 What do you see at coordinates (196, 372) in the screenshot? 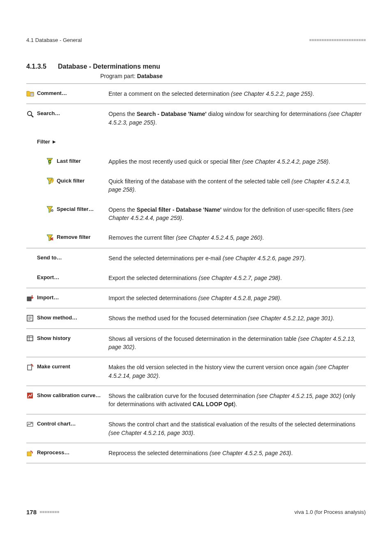
I see `menu-row-makecurrent: Make currentMakes the old version select…` at bounding box center [196, 372].